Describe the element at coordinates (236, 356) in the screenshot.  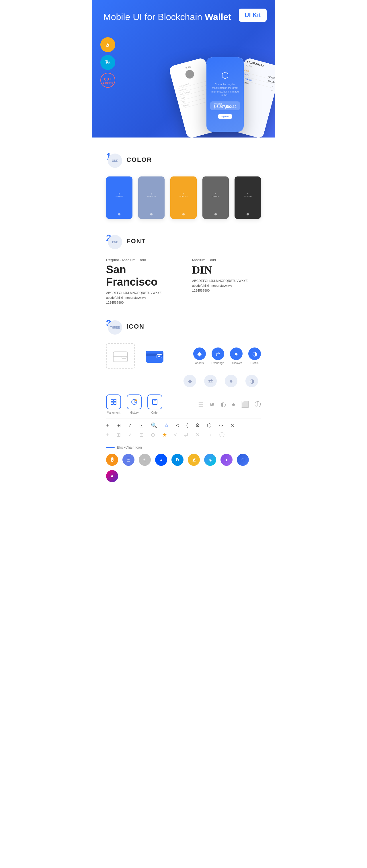
I see `icon-discover: ● Discover` at that location.